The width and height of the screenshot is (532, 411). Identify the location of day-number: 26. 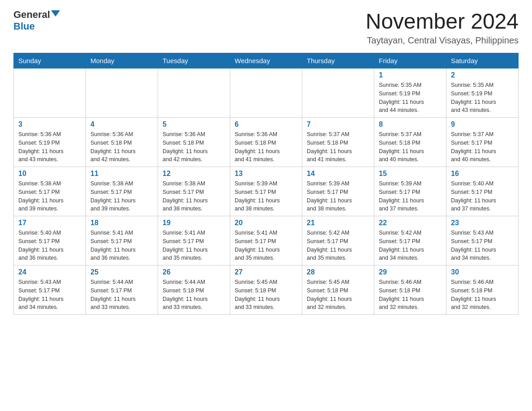
(194, 272).